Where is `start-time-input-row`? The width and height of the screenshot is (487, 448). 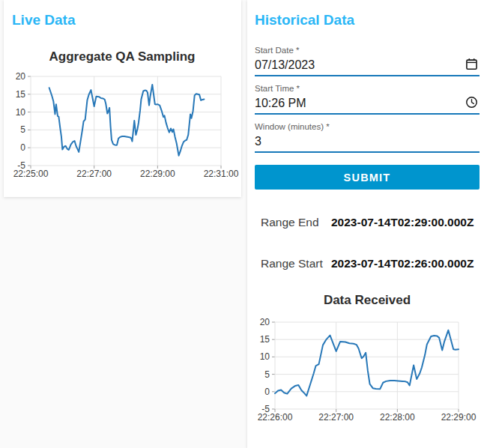 start-time-input-row is located at coordinates (367, 104).